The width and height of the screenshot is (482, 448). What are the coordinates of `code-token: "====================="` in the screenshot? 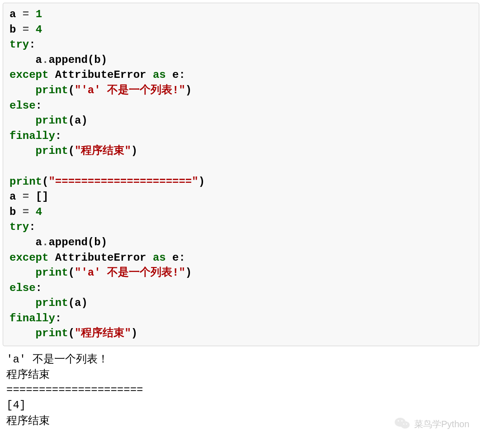 It's located at (123, 182).